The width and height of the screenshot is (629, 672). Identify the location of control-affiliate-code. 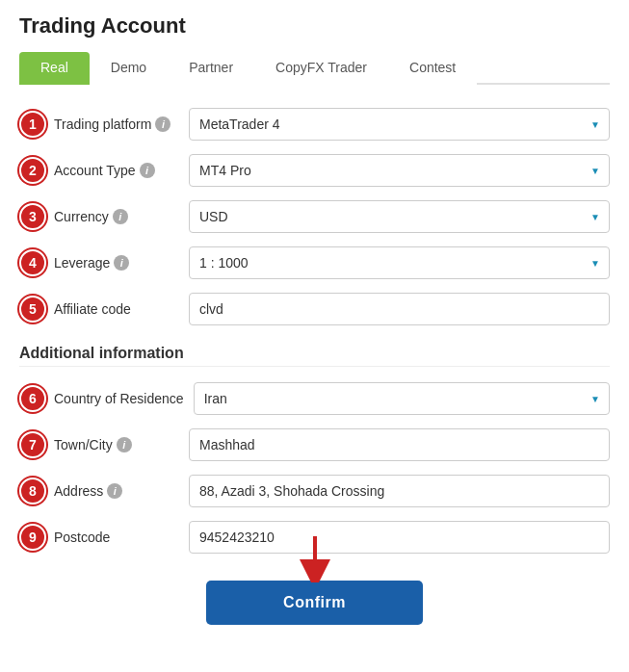
(399, 309).